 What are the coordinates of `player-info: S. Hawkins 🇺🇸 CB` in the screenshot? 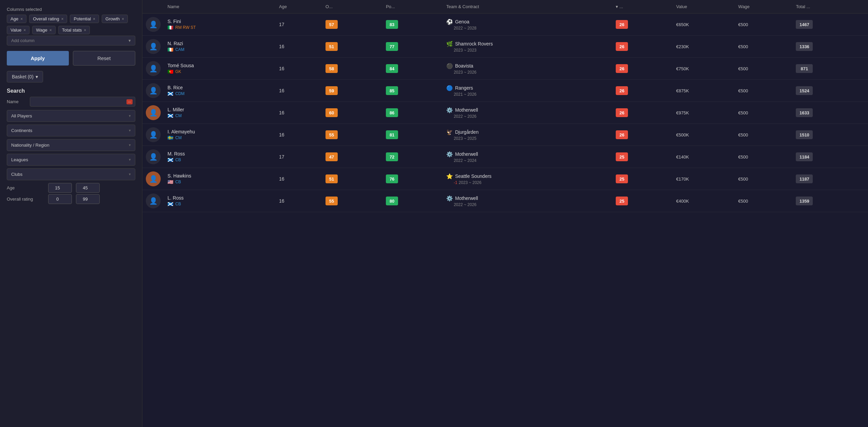 It's located at (220, 179).